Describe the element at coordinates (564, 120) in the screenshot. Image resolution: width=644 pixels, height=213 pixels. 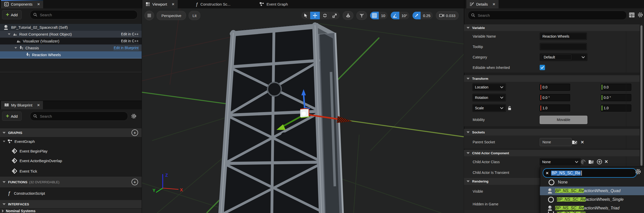
I see `mobility-movable-button: Movable` at that location.